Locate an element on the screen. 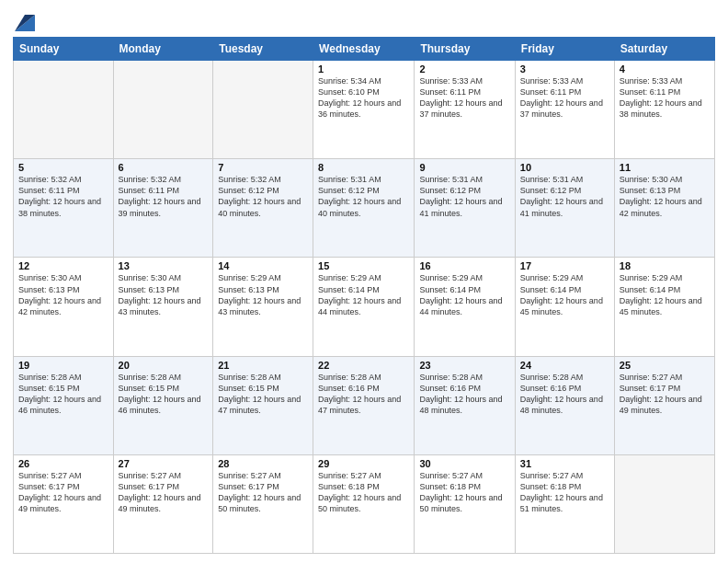 Image resolution: width=728 pixels, height=563 pixels. day-number: 30 is located at coordinates (464, 464).